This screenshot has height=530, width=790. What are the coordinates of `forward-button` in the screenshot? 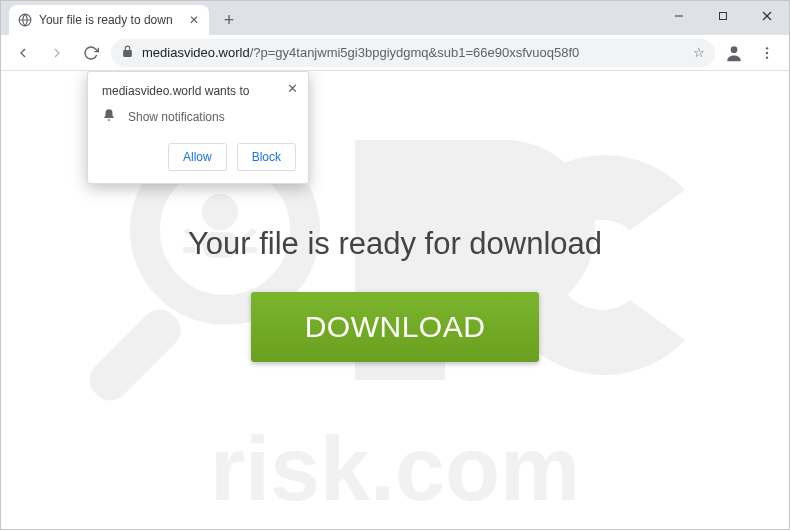 It's located at (57, 53).